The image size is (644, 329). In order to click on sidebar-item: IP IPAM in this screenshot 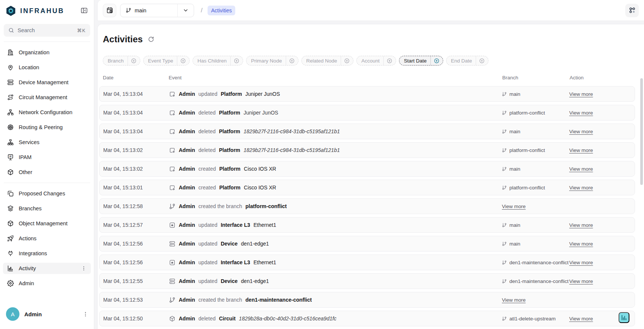, I will do `click(47, 157)`.